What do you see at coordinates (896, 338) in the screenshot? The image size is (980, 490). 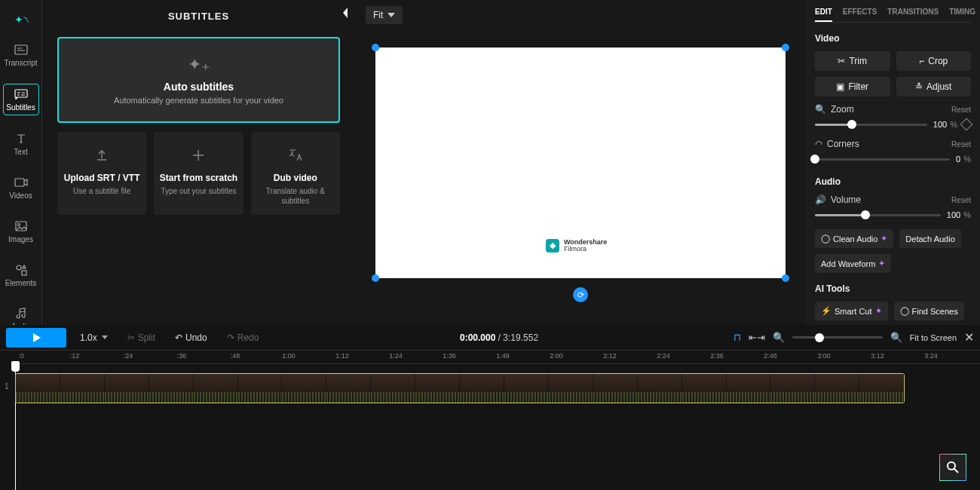 I see `zoom-in-icon: 🔍` at bounding box center [896, 338].